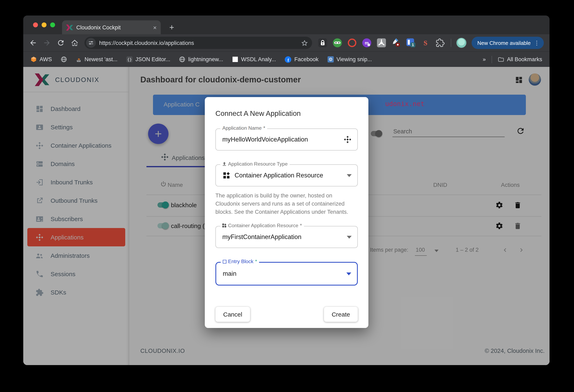  What do you see at coordinates (287, 237) in the screenshot?
I see `container-resource-select: Container Application Resource * myFirst…` at bounding box center [287, 237].